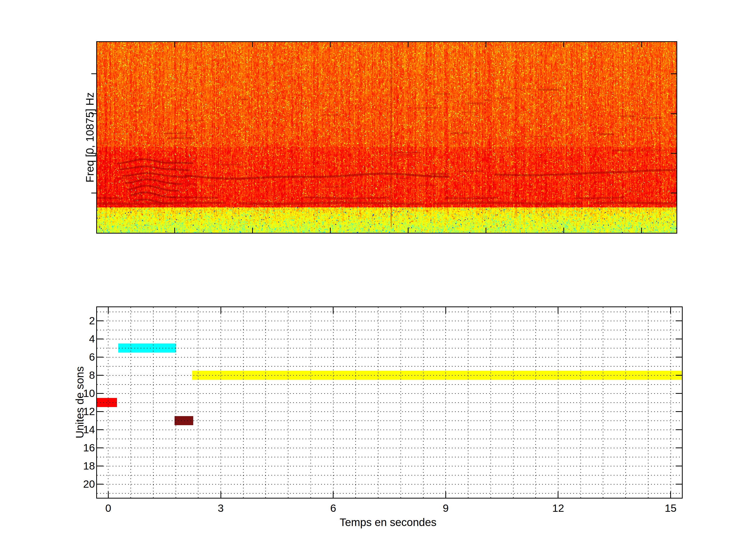 The width and height of the screenshot is (747, 560). I want to click on x-tick-label: 9, so click(446, 508).